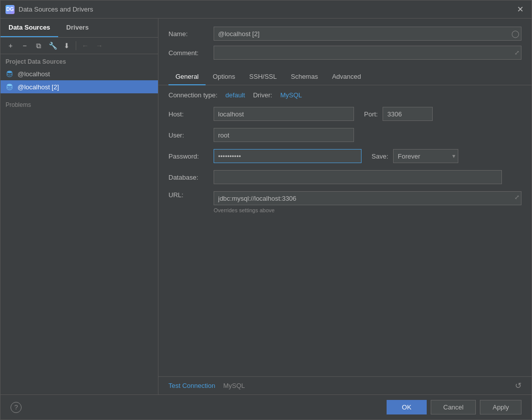 This screenshot has height=420, width=532. What do you see at coordinates (263, 77) in the screenshot?
I see `tab-ssh-ssl: SSH/SSL` at bounding box center [263, 77].